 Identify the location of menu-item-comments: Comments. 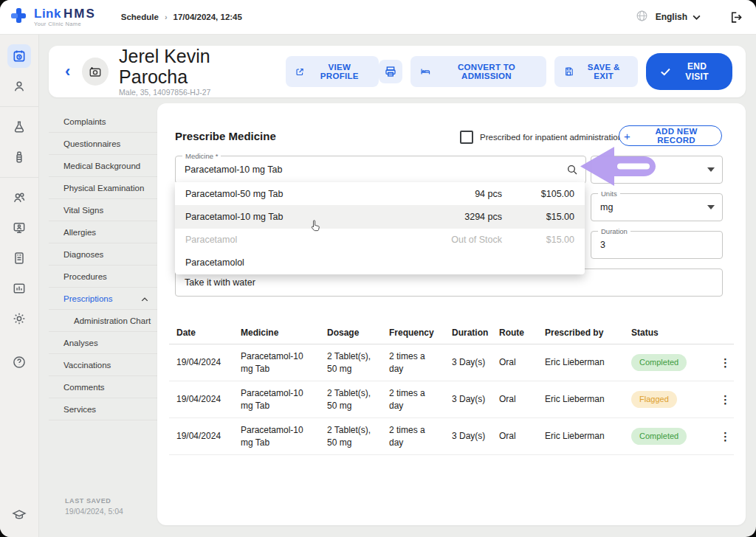
(103, 387).